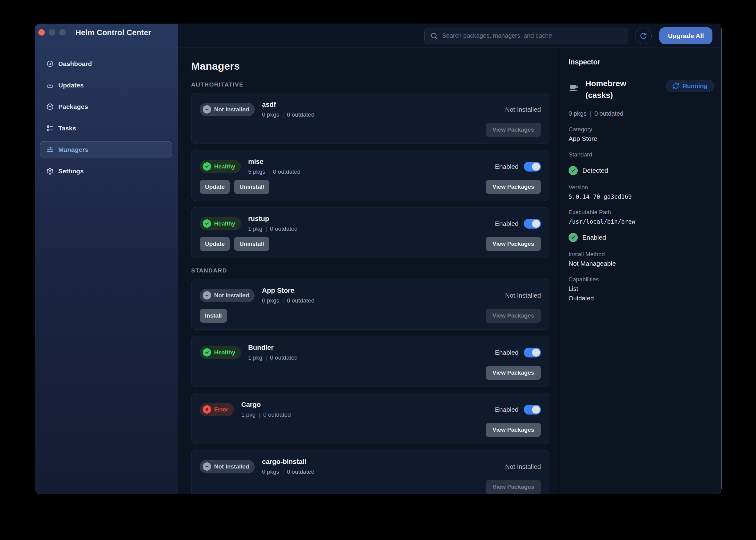  Describe the element at coordinates (533, 36) in the screenshot. I see `search-input` at that location.